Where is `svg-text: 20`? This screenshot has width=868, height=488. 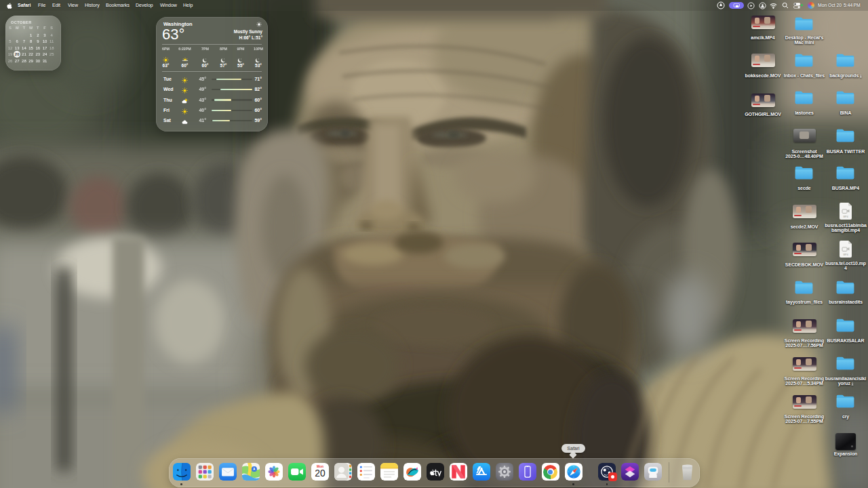 svg-text: 20 is located at coordinates (320, 473).